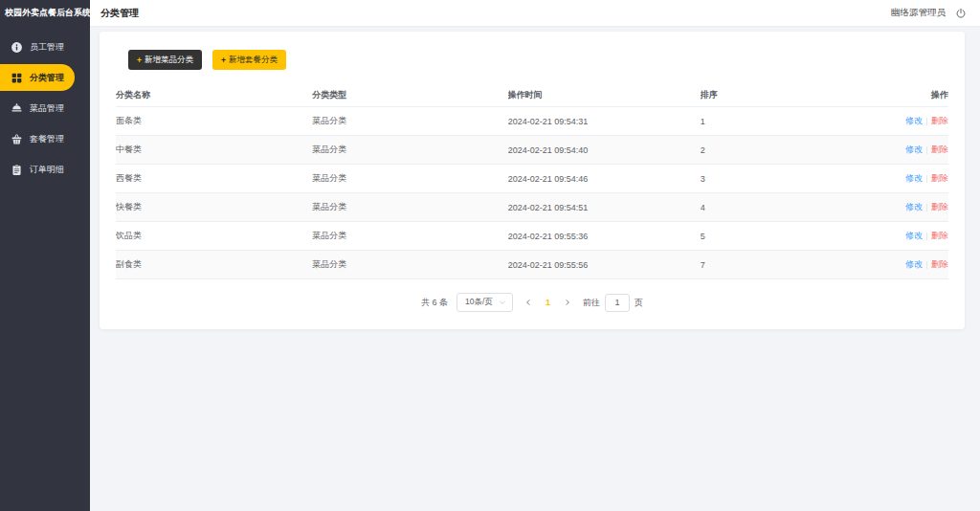  Describe the element at coordinates (792, 122) in the screenshot. I see `sort-cell: 1` at that location.